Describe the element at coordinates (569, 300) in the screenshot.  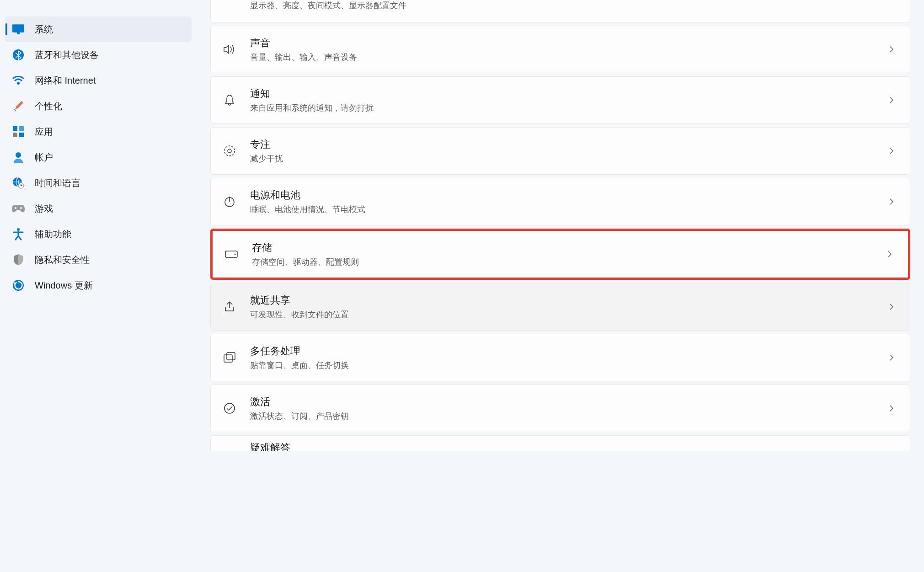
I see `setting-title: 就近共享` at that location.